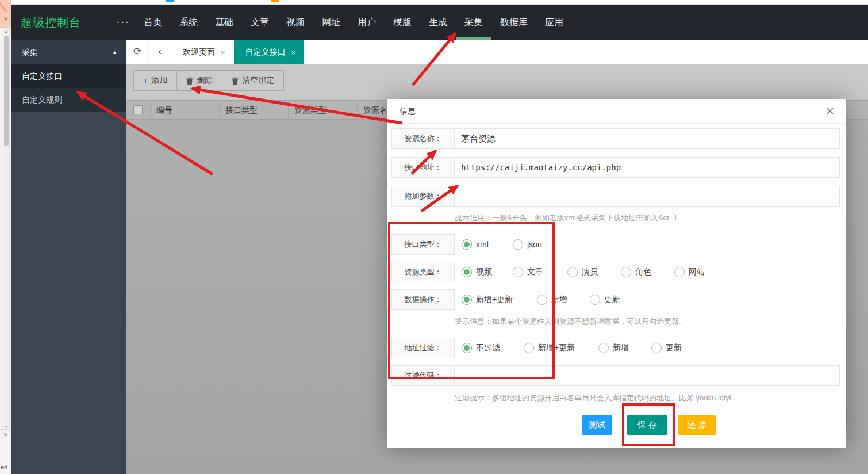  What do you see at coordinates (616, 348) in the screenshot?
I see `field-row-addr-filter: 地址过滤： 不过滤 新增+更新 新增 更新` at bounding box center [616, 348].